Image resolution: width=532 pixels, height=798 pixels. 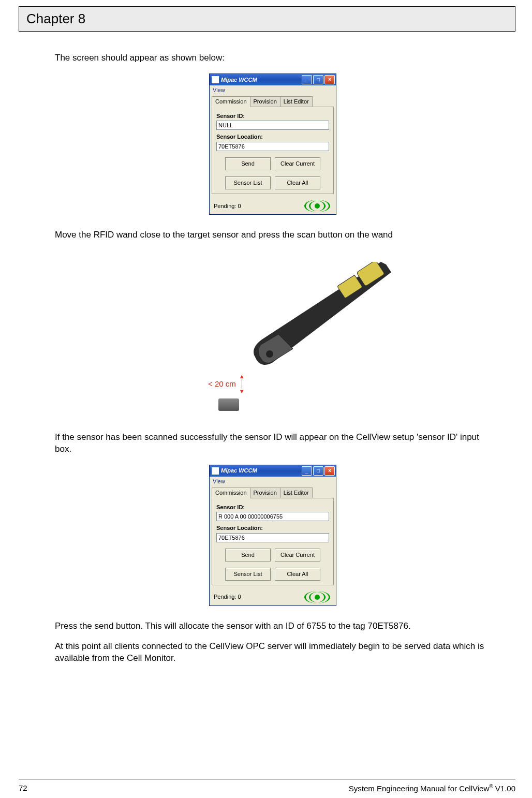 I want to click on page-number: 72, so click(x=23, y=788).